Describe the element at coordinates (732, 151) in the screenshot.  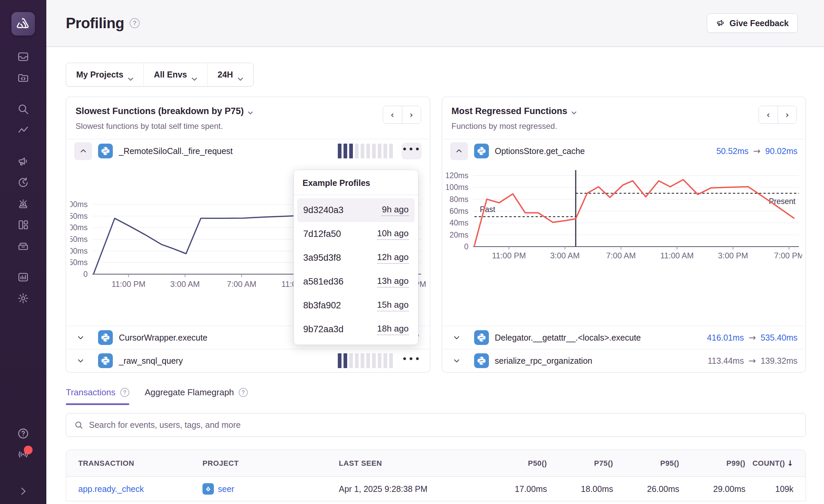
I see `before-value: 50.52ms` at that location.